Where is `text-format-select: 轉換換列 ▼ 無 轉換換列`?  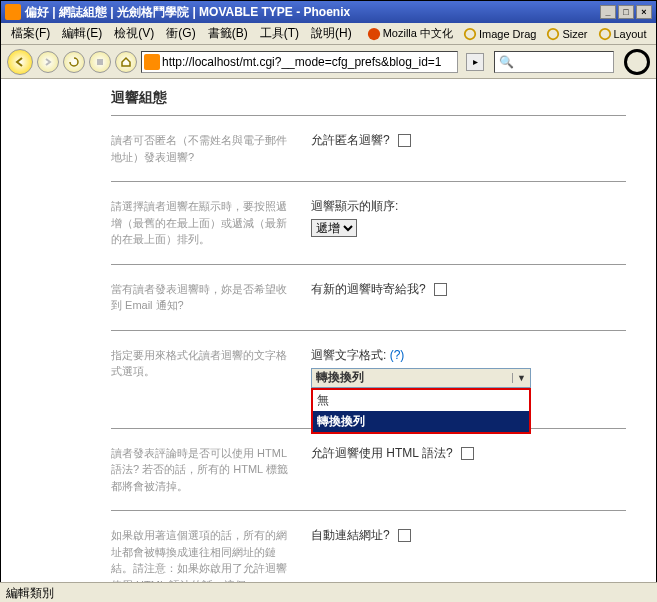 text-format-select: 轉換換列 ▼ 無 轉換換列 is located at coordinates (421, 378).